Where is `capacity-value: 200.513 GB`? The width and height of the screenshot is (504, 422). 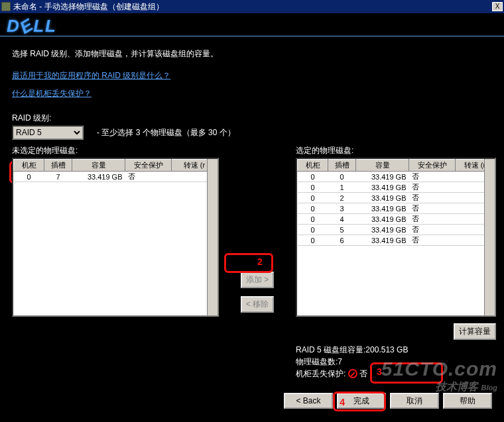 capacity-value: 200.513 GB is located at coordinates (387, 350).